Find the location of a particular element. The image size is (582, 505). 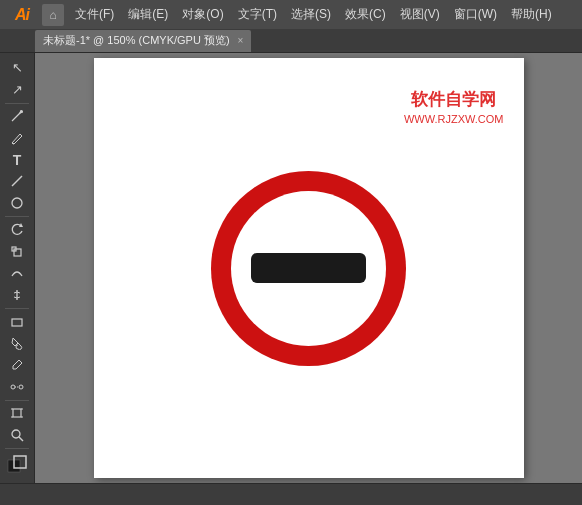

paintbucket-tool-btn is located at coordinates (17, 344).